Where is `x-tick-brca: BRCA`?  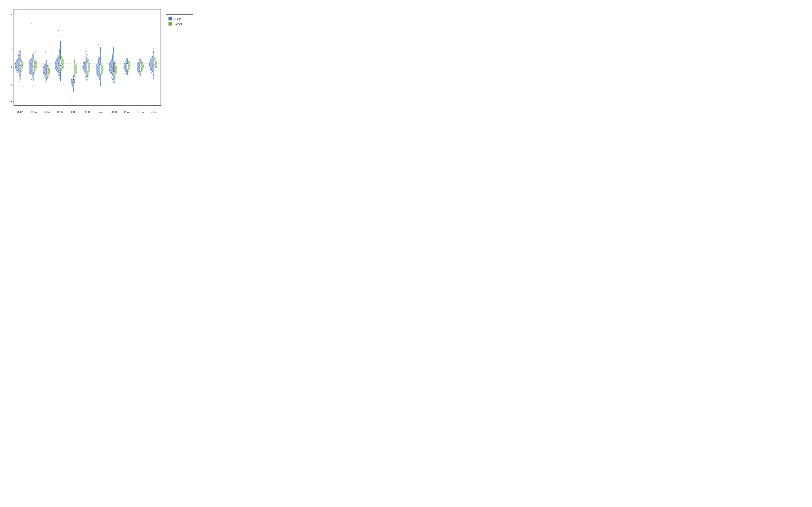
x-tick-brca: BRCA is located at coordinates (34, 112).